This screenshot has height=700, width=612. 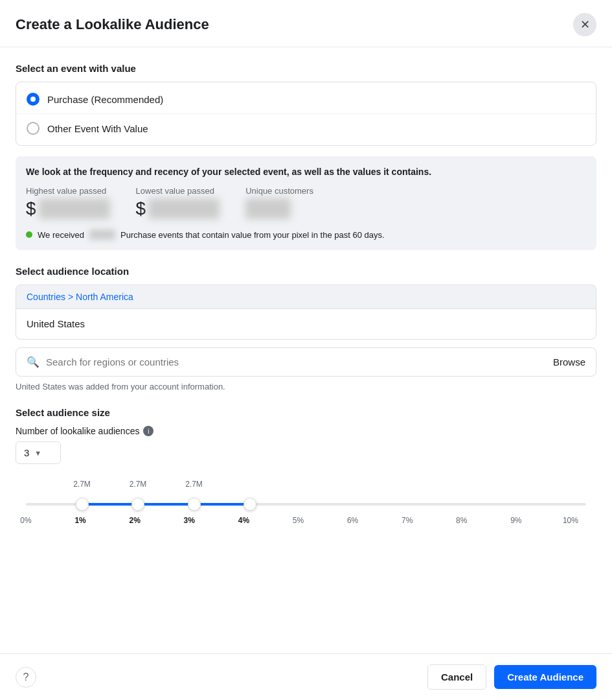 I want to click on search-input, so click(x=297, y=362).